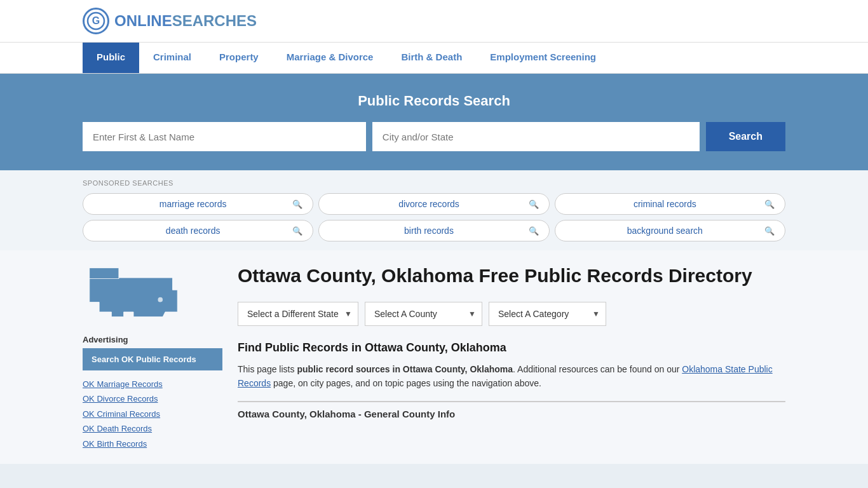 This screenshot has width=868, height=488. Describe the element at coordinates (186, 21) in the screenshot. I see `logo-text: ONLINESEARCHES` at that location.